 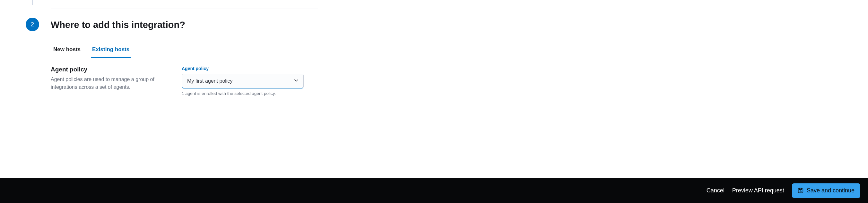 What do you see at coordinates (831, 191) in the screenshot?
I see `save-label: Save and continue` at bounding box center [831, 191].